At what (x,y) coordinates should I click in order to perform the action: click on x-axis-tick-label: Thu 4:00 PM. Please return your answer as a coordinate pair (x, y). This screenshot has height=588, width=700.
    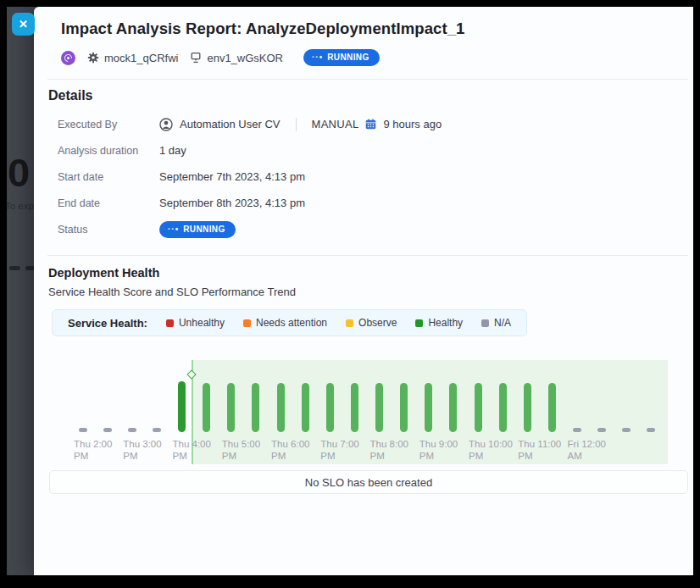
    Looking at the image, I should click on (192, 450).